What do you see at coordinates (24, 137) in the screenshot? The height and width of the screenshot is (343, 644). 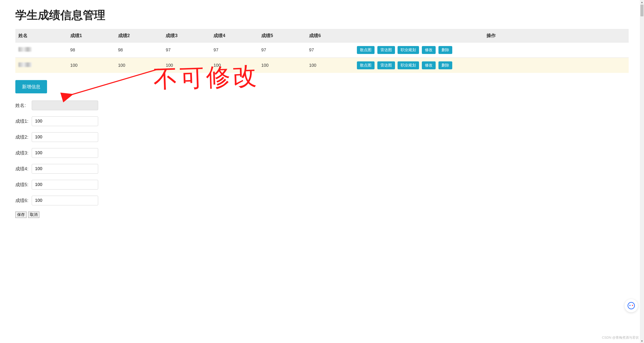 I see `score2-label: 成绩2:` at bounding box center [24, 137].